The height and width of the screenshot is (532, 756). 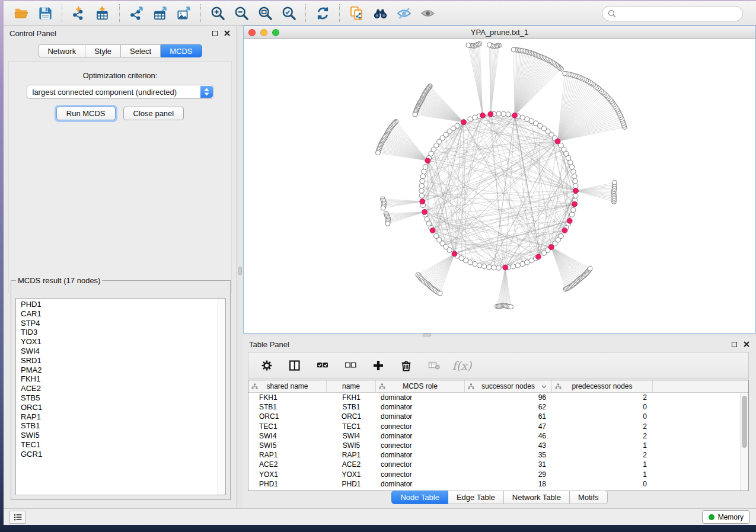 I want to click on gear-button, so click(x=267, y=366).